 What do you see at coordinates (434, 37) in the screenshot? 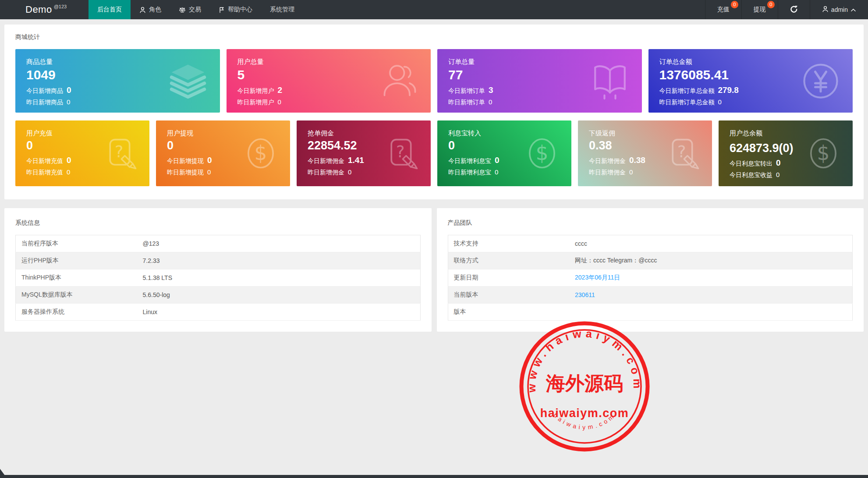
I see `stats-section-title: 商城统计` at bounding box center [434, 37].